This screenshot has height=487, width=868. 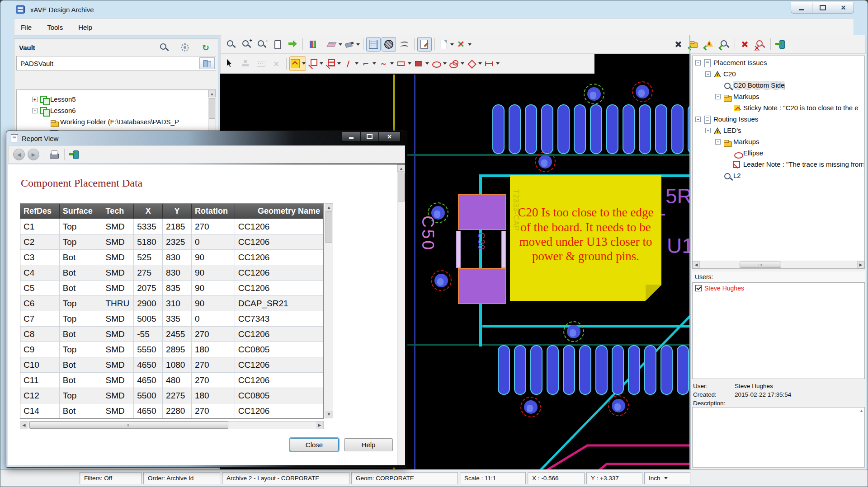 What do you see at coordinates (172, 303) in the screenshot?
I see `table-row: C6TopTHRU290031090DCAP_SR21` at bounding box center [172, 303].